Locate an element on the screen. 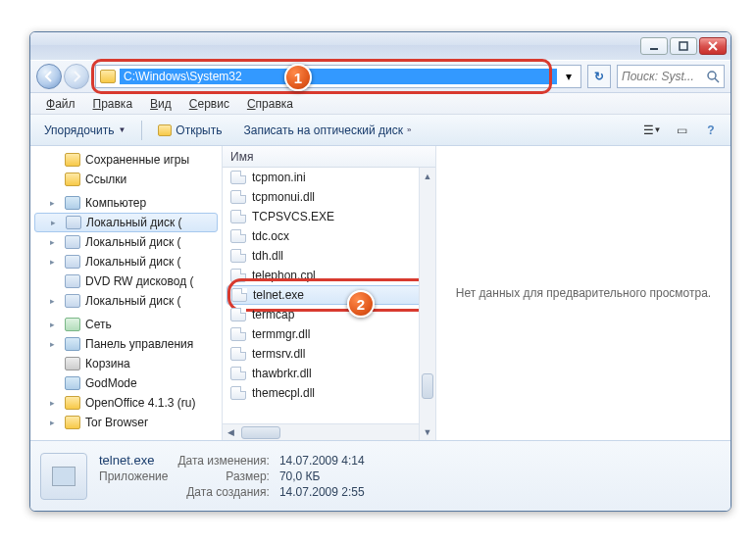  tree-item: ▸Компьютер is located at coordinates (126, 203).